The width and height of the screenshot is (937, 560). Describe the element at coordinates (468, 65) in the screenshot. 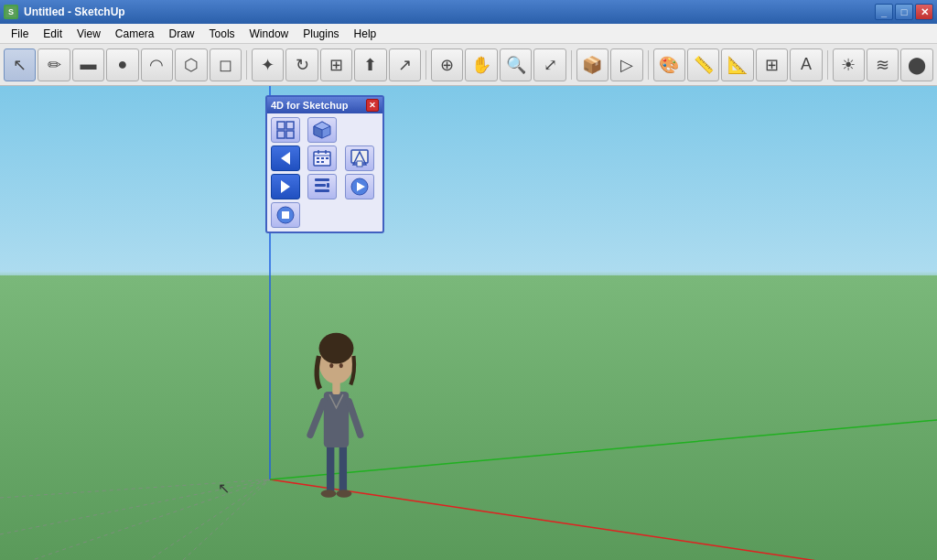

I see `toolbar: ↖✏▬●◠⬡◻✦↻⊞⬆↗⊕✋🔍⤢📦▷🎨📏📐⊞A☀≋⬤` at that location.